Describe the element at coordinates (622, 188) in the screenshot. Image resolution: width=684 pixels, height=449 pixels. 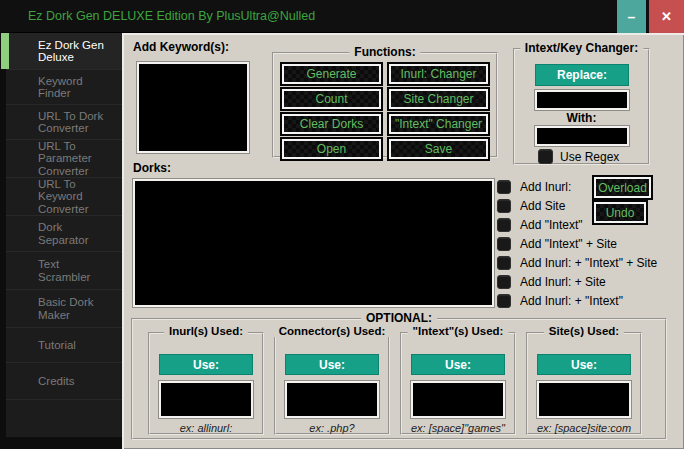
I see `overload-button: Overload` at that location.